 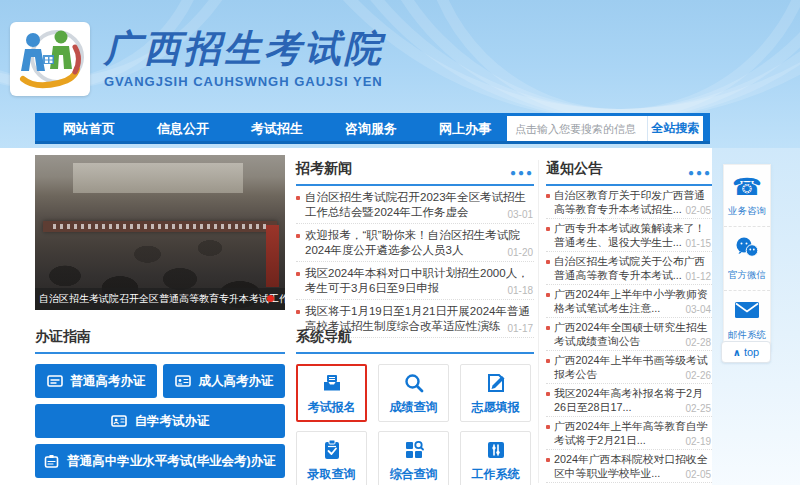 I want to click on inbox-icon, so click(x=332, y=383).